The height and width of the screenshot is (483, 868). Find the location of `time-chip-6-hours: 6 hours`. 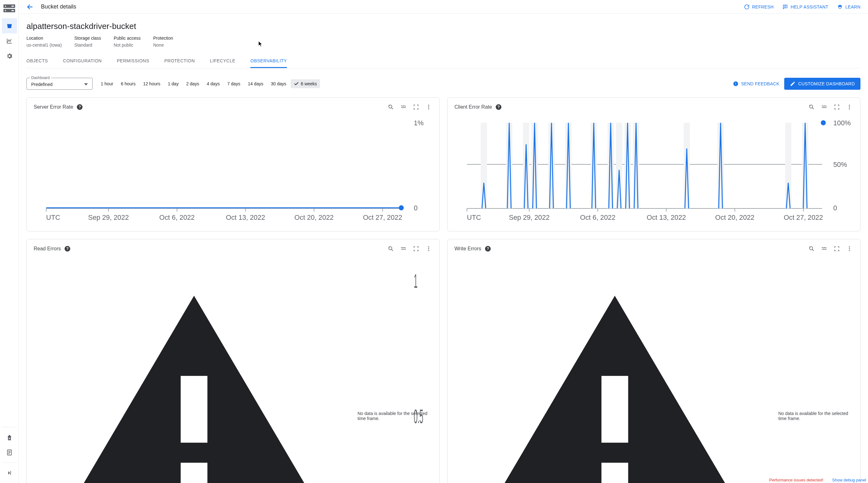

time-chip-6-hours: 6 hours is located at coordinates (128, 84).